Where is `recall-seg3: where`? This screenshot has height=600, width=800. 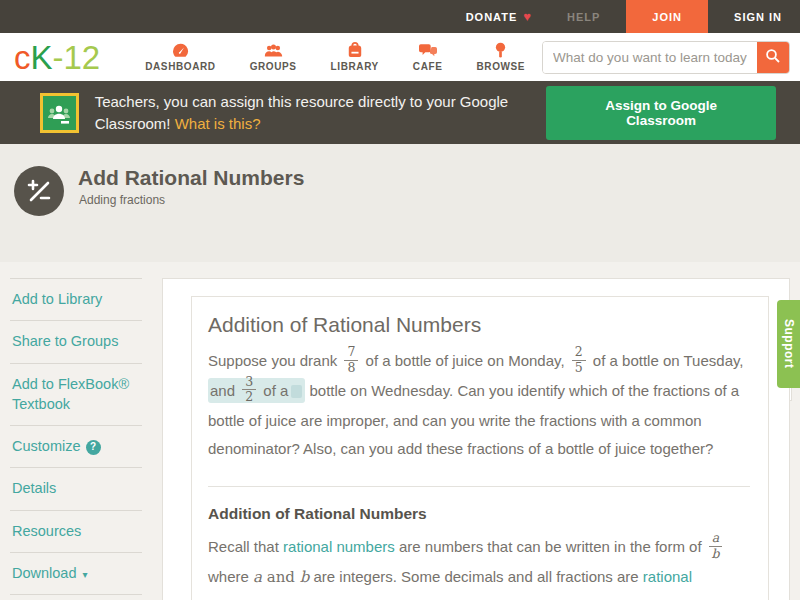
recall-seg3: where is located at coordinates (230, 576).